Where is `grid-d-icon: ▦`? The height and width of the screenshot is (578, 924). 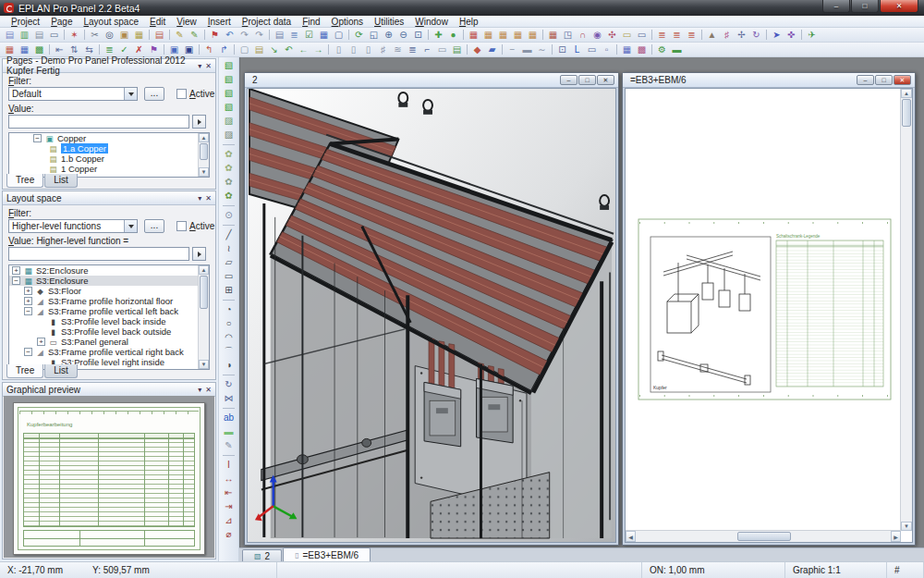 grid-d-icon: ▦ is located at coordinates (517, 35).